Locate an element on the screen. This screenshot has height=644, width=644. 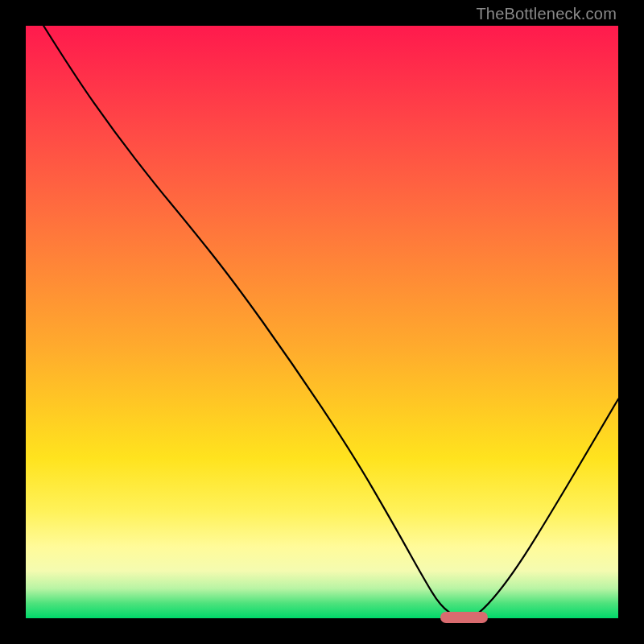
watermark-text: TheBottleneck.com is located at coordinates (546, 14).